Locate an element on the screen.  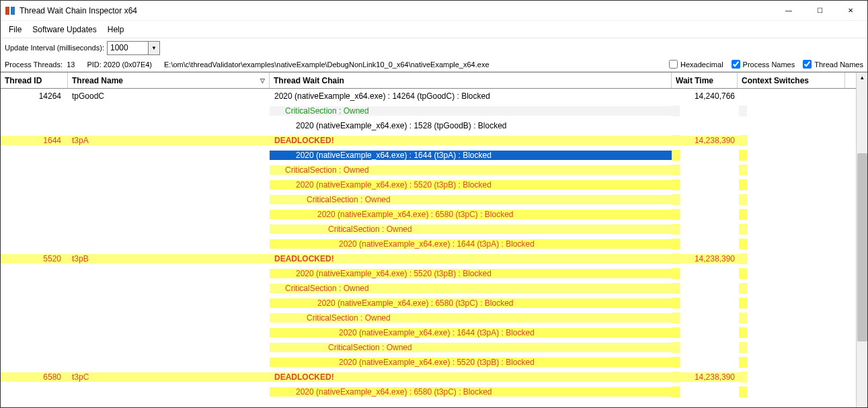
table-row: 6580t3pCDEADLOCKED!14,238,390 is located at coordinates (428, 377).